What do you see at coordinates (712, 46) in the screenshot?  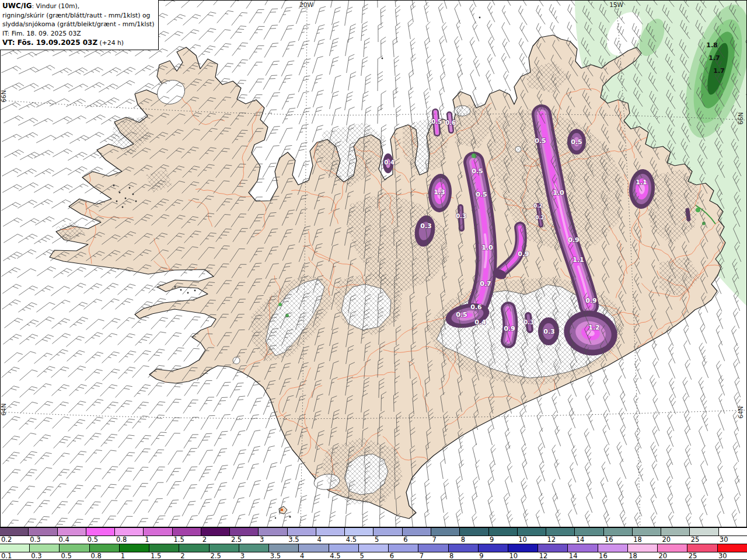 I see `rain-value-label: 1.8` at bounding box center [712, 46].